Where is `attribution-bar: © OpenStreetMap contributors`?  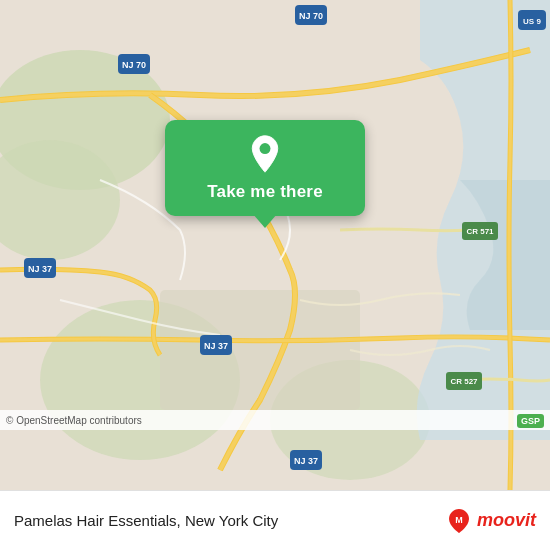
attribution-bar: © OpenStreetMap contributors is located at coordinates (275, 420).